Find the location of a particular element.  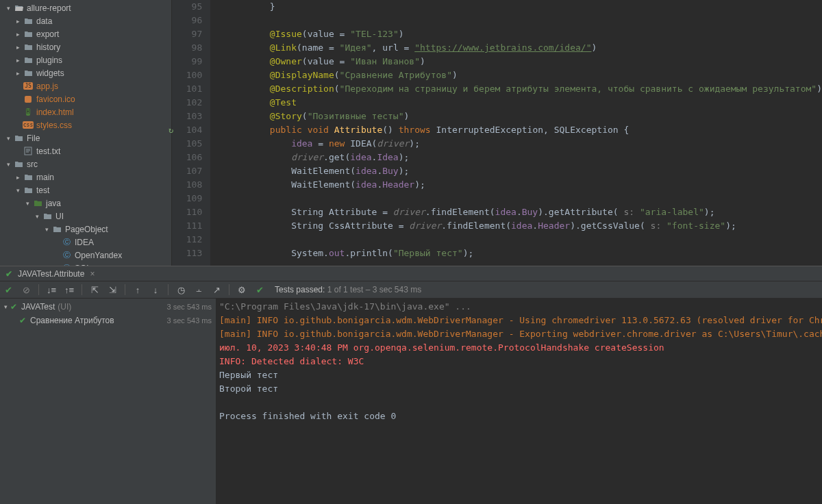

tree-item-src: ▾src is located at coordinates (86, 164).